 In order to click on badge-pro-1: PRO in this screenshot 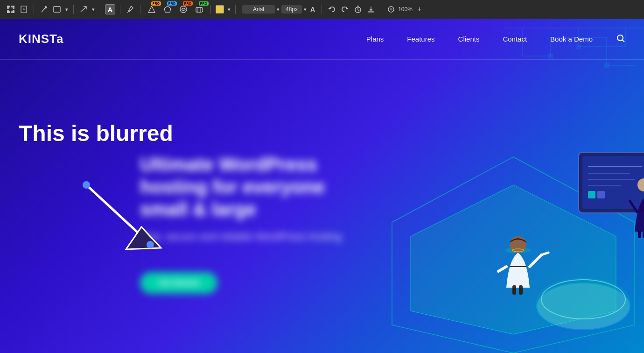, I will do `click(156, 4)`.